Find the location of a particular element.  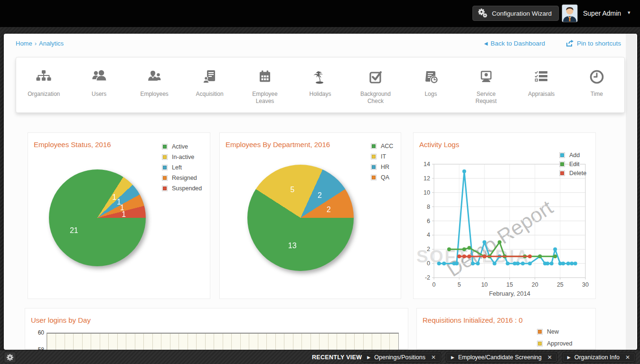

svg-text: 25 is located at coordinates (560, 285).